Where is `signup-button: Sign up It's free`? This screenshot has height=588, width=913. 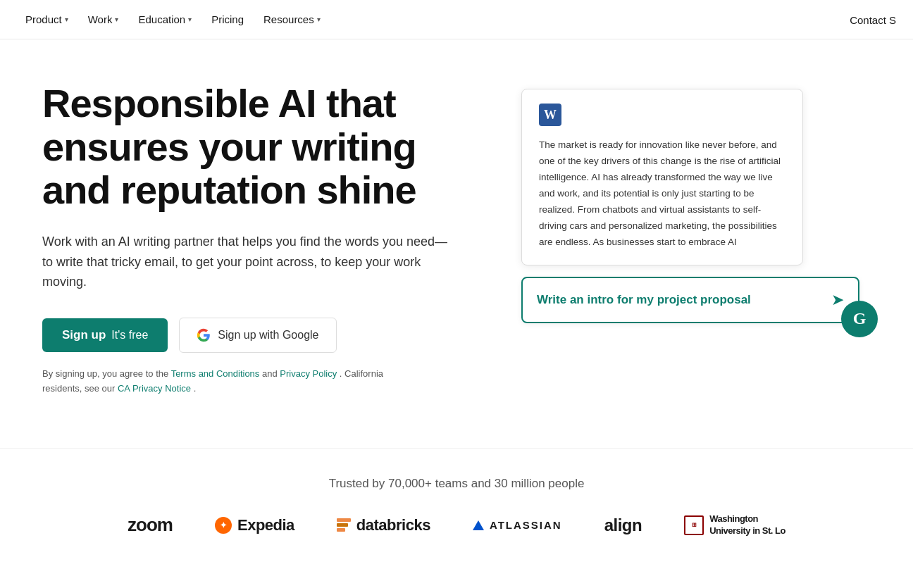 signup-button: Sign up It's free is located at coordinates (105, 335).